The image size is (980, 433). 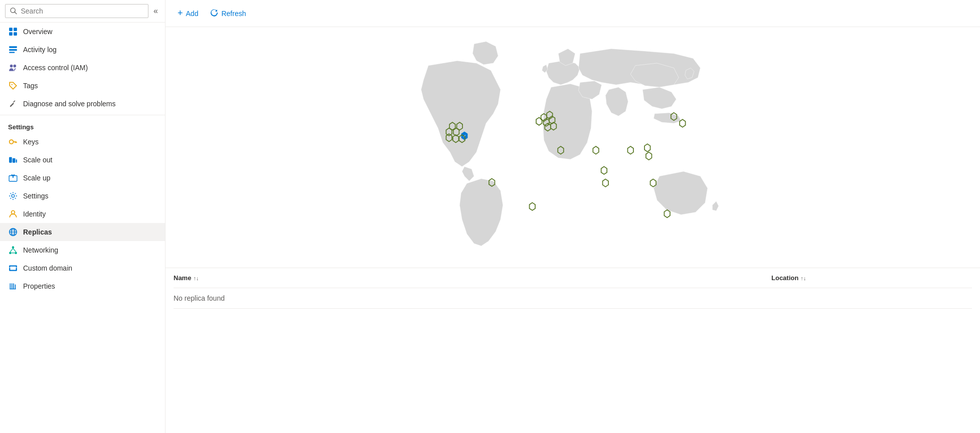 I want to click on sidebar-item-label: Identity, so click(x=34, y=214).